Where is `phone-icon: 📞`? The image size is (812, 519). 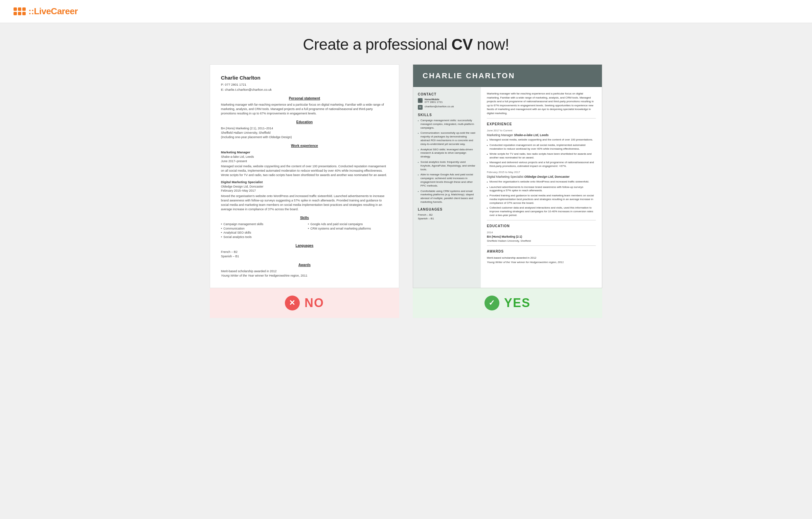
phone-icon: 📞 is located at coordinates (420, 101).